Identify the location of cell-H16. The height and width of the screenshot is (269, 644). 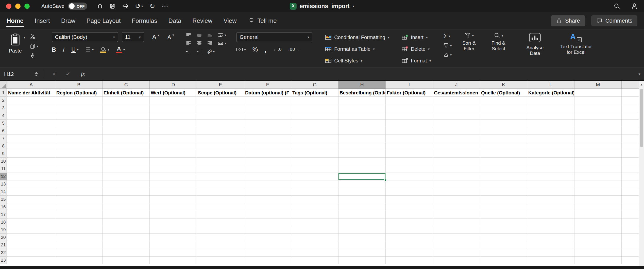
(362, 207).